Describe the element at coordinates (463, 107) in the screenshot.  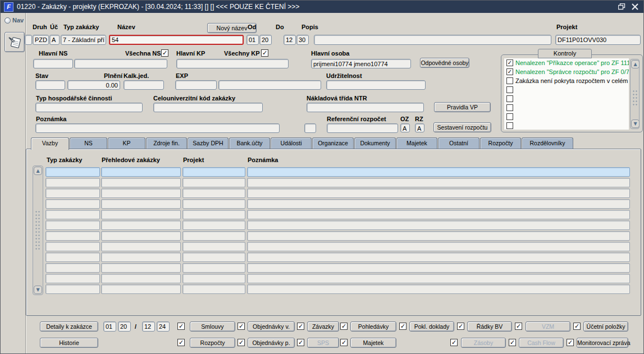
I see `pravidla-vp-button: Pravidla VP` at that location.